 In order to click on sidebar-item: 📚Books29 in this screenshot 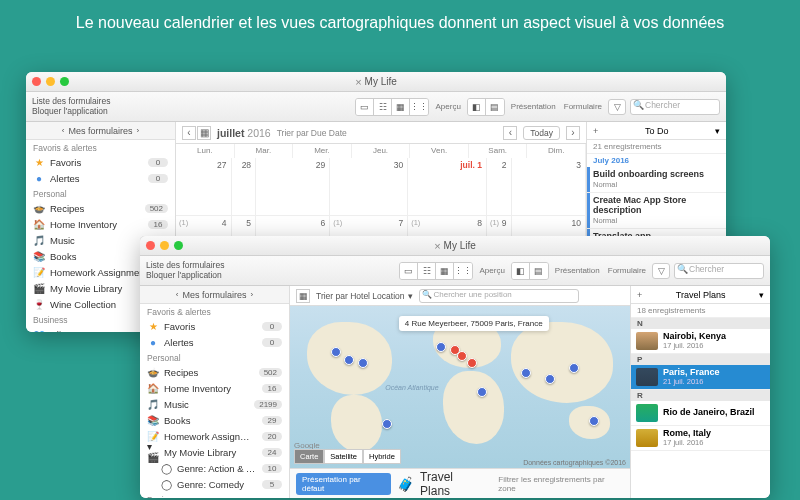, I will do `click(214, 420)`.